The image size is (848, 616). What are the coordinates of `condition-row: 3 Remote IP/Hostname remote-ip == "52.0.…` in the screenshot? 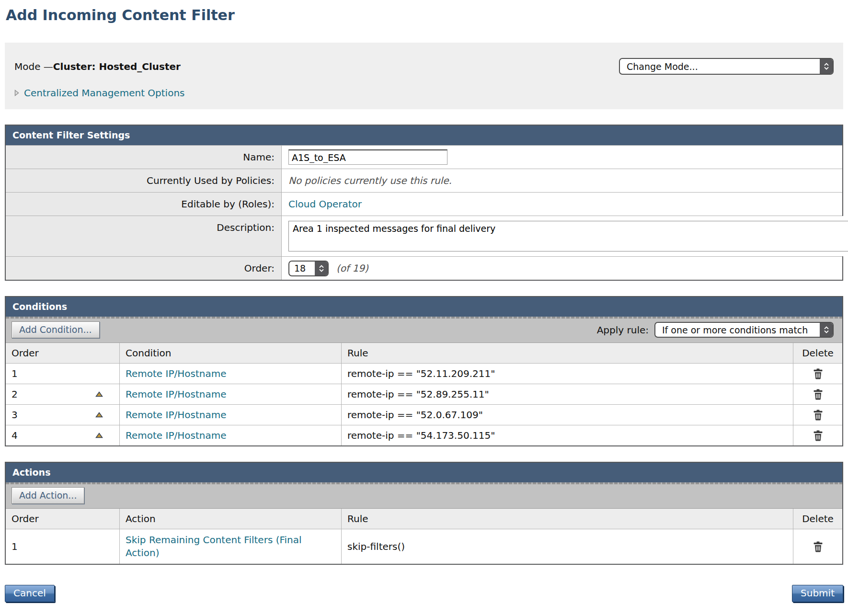 It's located at (424, 415).